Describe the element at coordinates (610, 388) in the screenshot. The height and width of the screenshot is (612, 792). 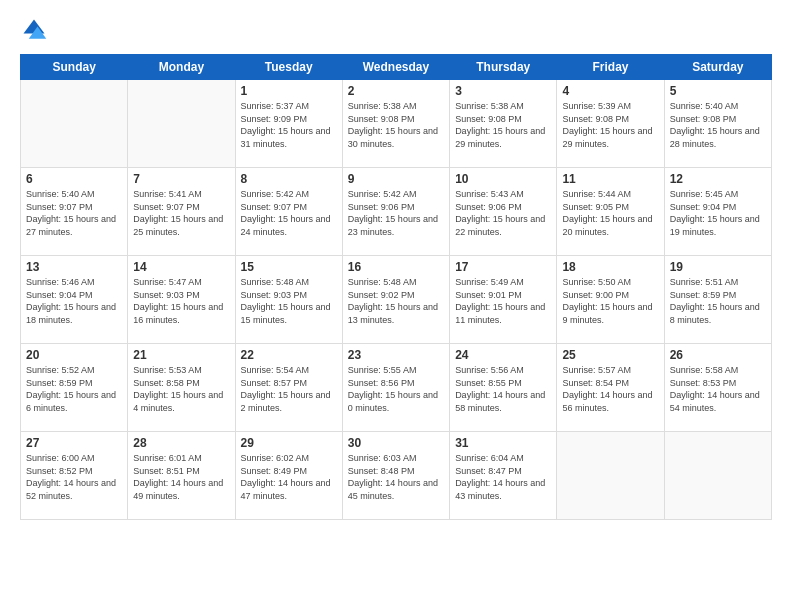
I see `calendar-cell: 25Sunrise: 5:57 AMSunset: 8:54 PMDayligh…` at that location.